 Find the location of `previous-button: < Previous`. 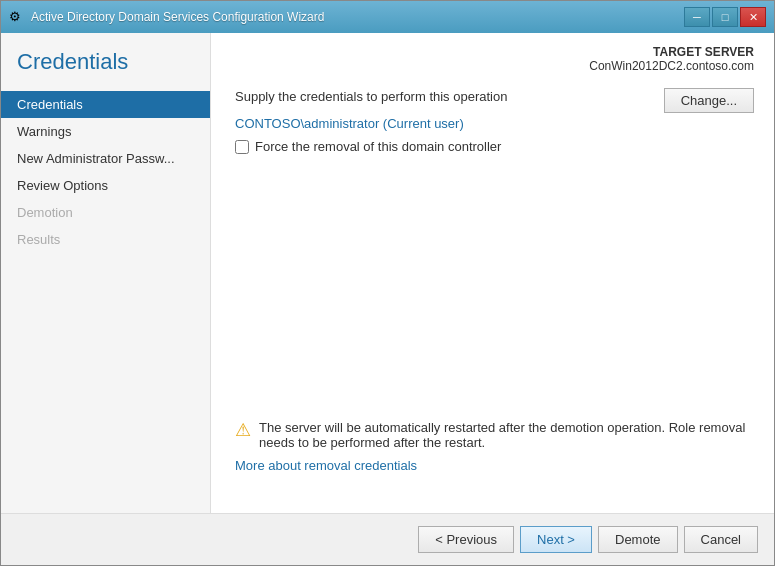

previous-button: < Previous is located at coordinates (466, 540).